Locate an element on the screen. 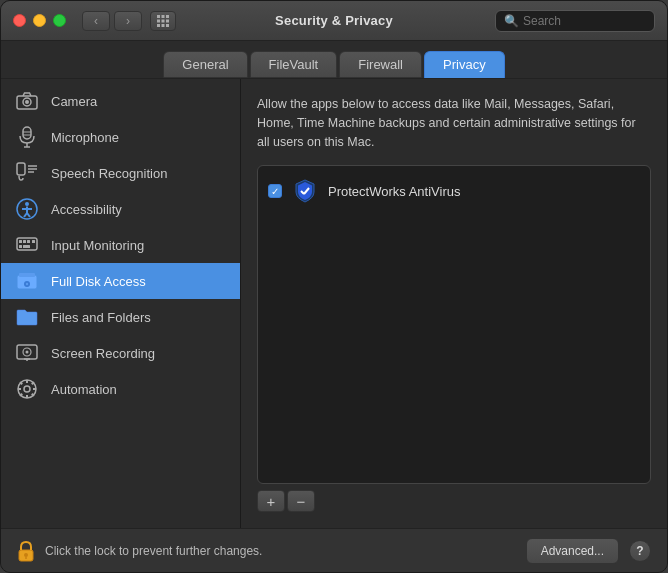 The image size is (668, 573). title-bar: ‹ › Security & Privacy 🔍 is located at coordinates (334, 21).